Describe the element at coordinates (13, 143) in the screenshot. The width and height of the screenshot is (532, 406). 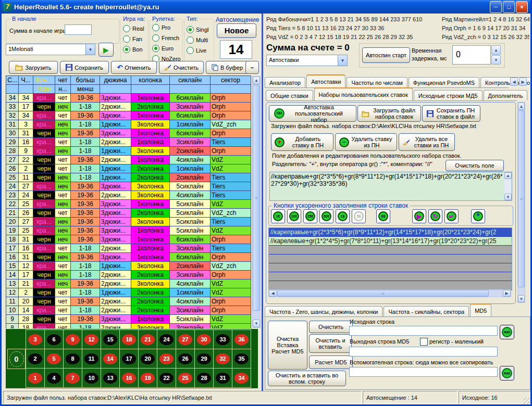
I see `cell-spin: 29` at that location.